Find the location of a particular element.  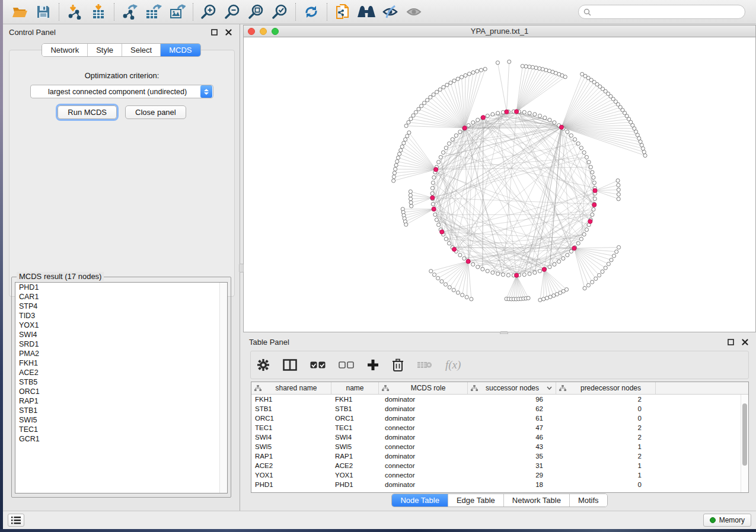

tab-node-table: Node Table is located at coordinates (420, 500).